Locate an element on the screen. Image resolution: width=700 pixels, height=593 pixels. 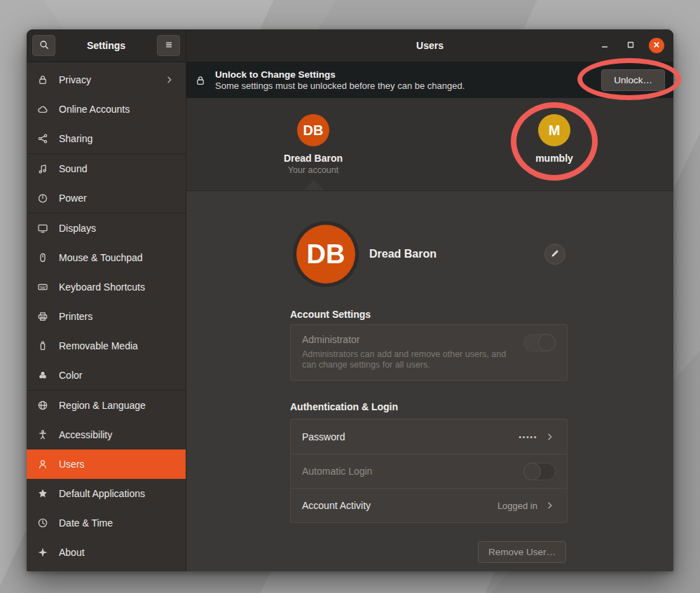
row-account-activity: Account ActivityLogged in is located at coordinates (429, 505).